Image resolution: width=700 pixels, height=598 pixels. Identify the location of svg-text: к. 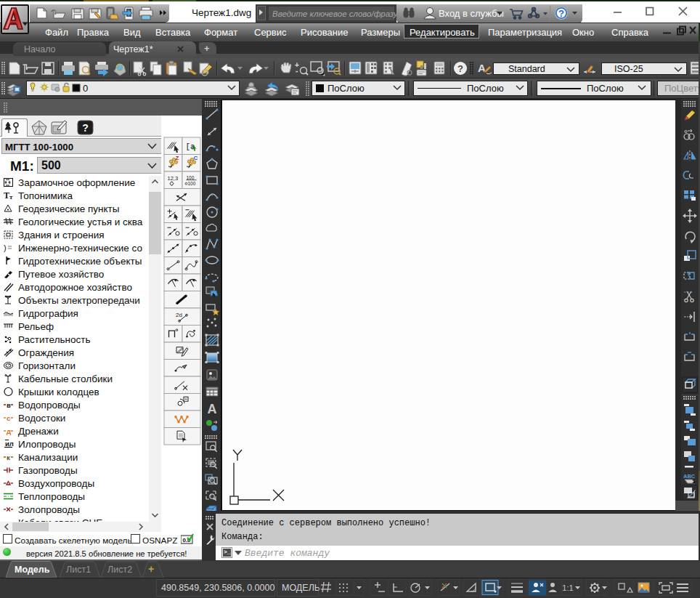
(9, 458).